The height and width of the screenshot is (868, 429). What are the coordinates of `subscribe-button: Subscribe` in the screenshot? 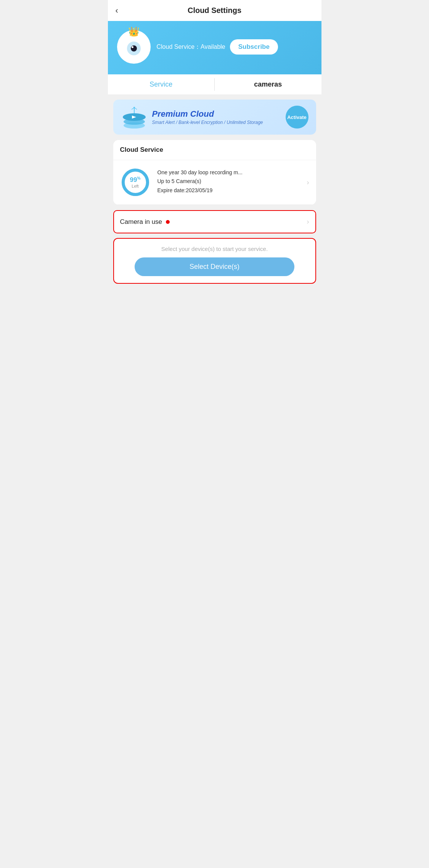 It's located at (254, 47).